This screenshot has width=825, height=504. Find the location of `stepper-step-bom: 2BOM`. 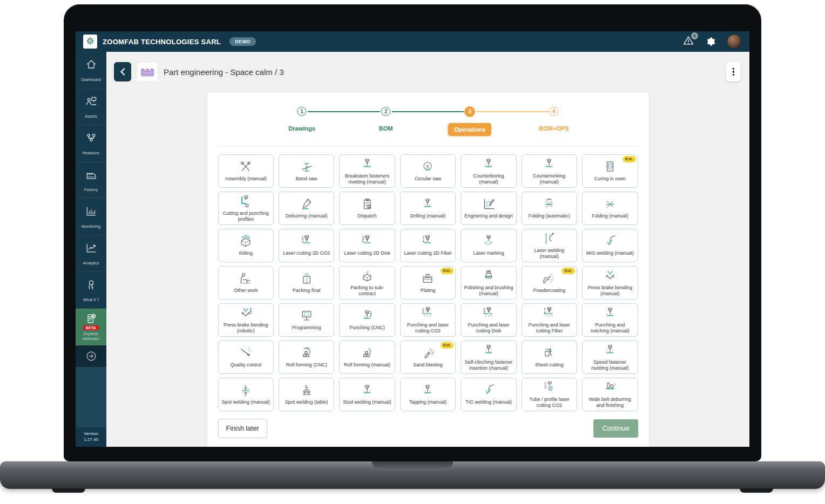

stepper-step-bom: 2BOM is located at coordinates (386, 119).